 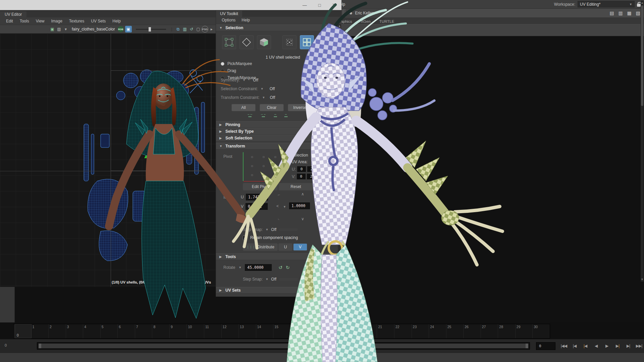 I want to click on select-clear-button: Clear, so click(x=272, y=108).